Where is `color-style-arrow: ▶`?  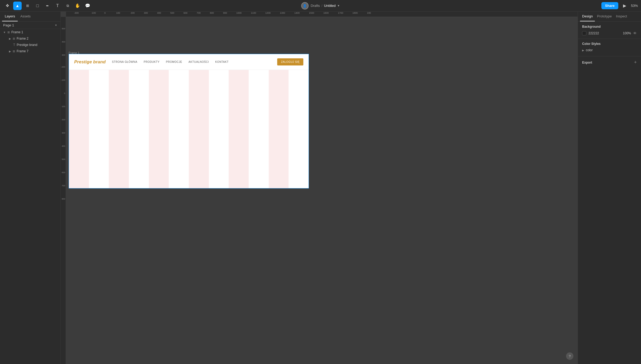
color-style-arrow: ▶ is located at coordinates (583, 50).